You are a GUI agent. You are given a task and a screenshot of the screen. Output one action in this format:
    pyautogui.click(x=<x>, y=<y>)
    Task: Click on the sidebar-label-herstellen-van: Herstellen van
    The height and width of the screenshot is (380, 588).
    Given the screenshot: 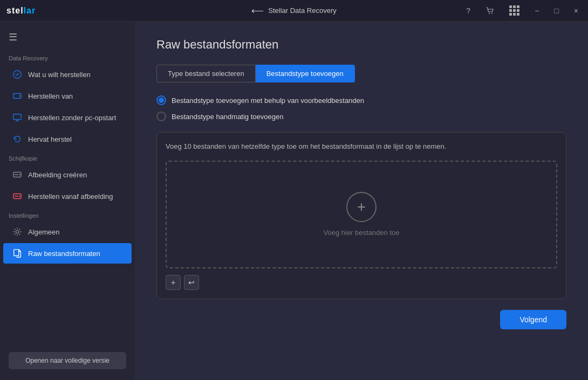 What is the action you would take?
    pyautogui.click(x=51, y=96)
    